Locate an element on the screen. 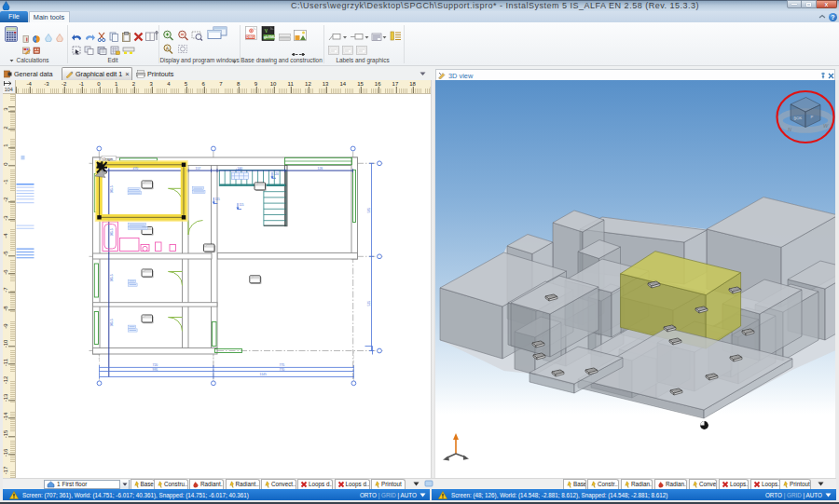 This screenshot has height=504, width=839. svg-text: N is located at coordinates (790, 129).